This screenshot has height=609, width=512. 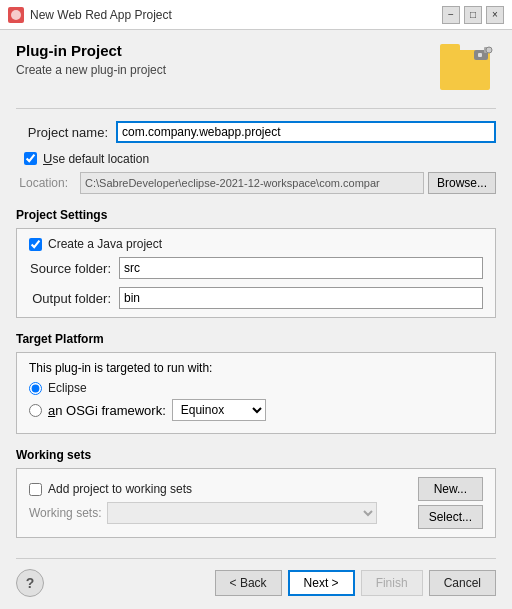 What do you see at coordinates (495, 15) in the screenshot?
I see `close-button: ×` at bounding box center [495, 15].